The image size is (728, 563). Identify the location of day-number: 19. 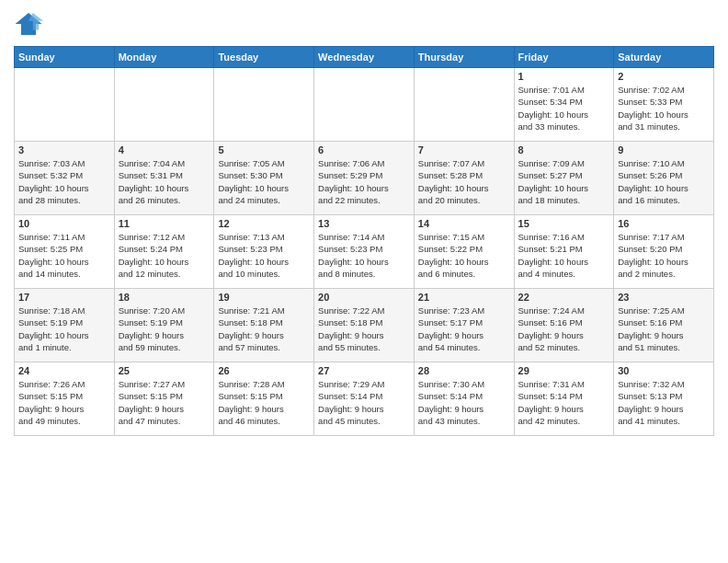
(264, 297).